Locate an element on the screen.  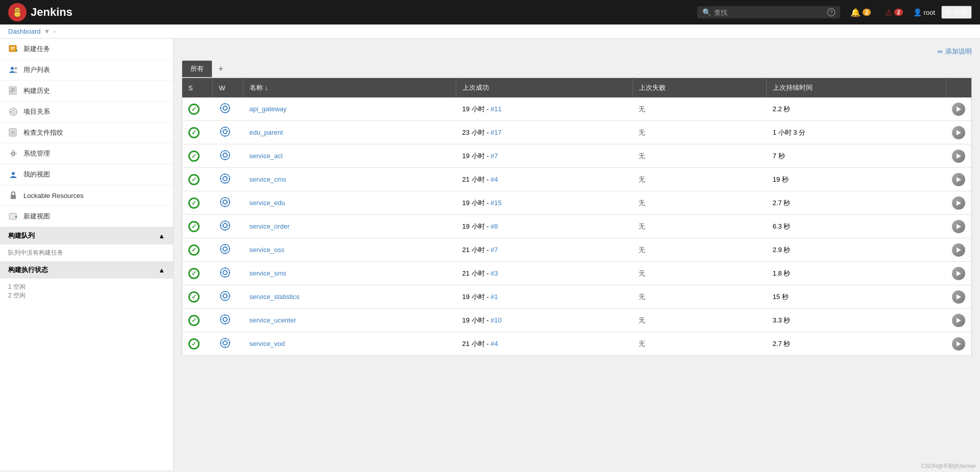
cell-name: api_gateway is located at coordinates (350, 109).